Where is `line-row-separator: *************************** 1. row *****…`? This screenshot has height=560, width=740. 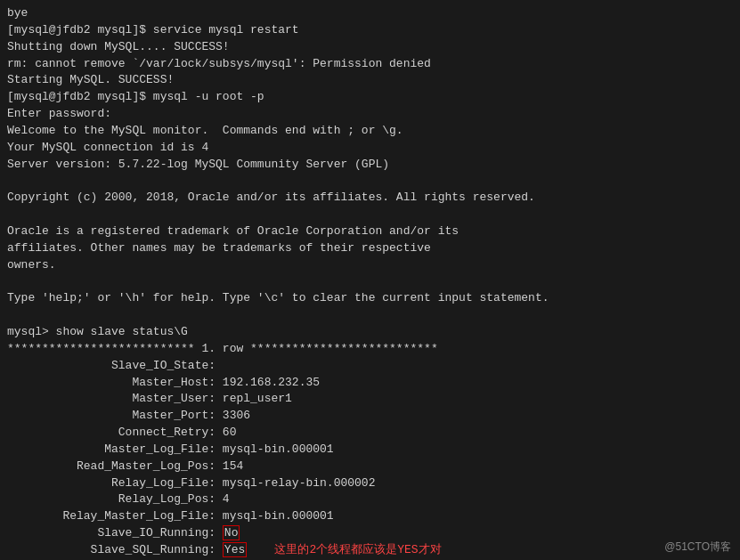
line-row-separator: *************************** 1. row *****… is located at coordinates (370, 349).